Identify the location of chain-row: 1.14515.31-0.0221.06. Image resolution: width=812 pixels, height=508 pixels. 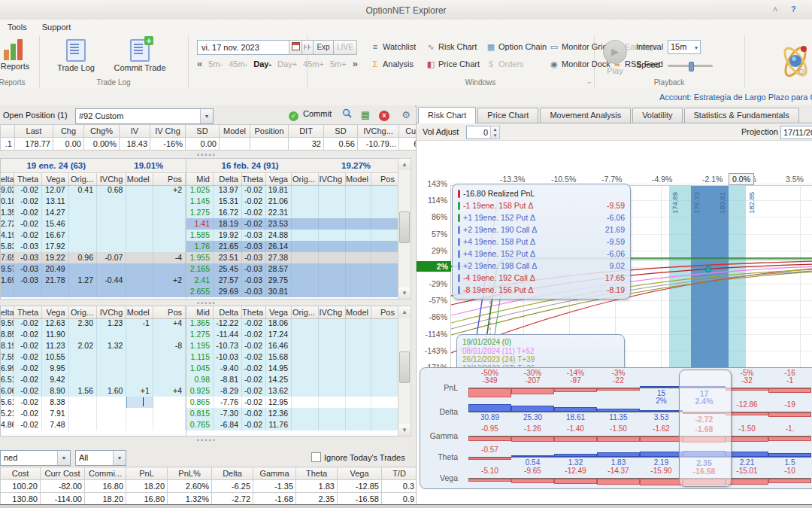
(292, 202).